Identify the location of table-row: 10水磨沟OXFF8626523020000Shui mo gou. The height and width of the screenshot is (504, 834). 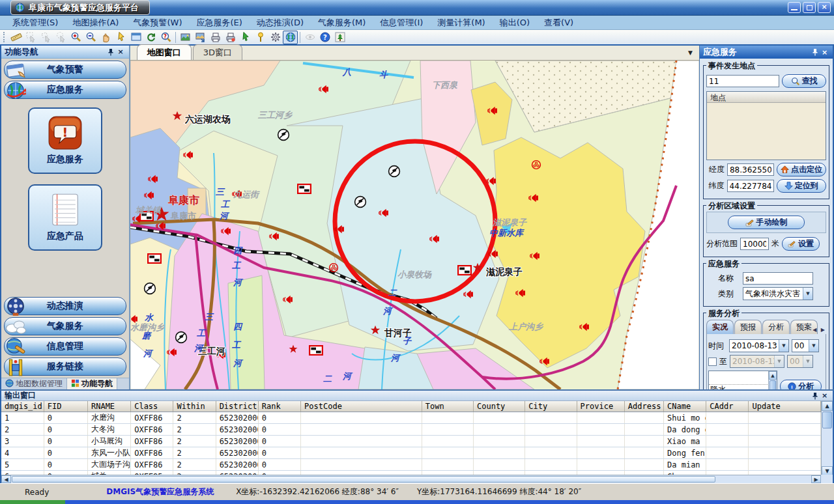
(411, 418).